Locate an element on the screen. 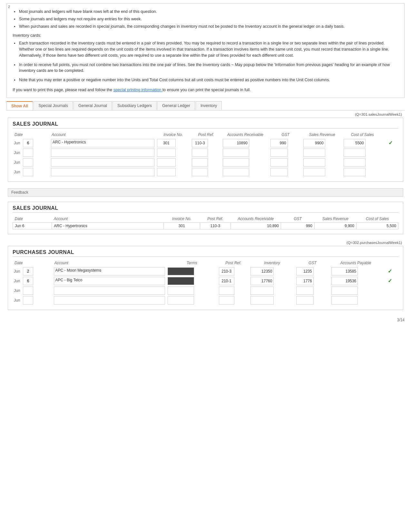  sales-journal-table: Date Account Invoice No. Post Ref. Accou… is located at coordinates (206, 154).